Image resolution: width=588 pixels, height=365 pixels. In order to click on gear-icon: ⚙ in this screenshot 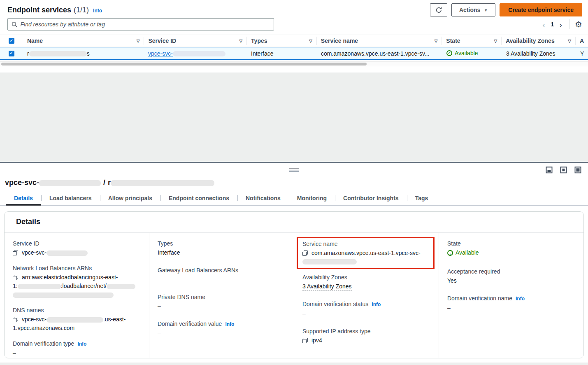, I will do `click(579, 24)`.